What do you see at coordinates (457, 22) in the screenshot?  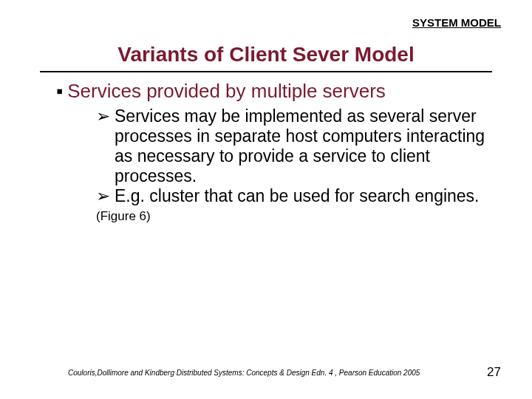 I see `header-label: SYSTEM MODEL` at bounding box center [457, 22].